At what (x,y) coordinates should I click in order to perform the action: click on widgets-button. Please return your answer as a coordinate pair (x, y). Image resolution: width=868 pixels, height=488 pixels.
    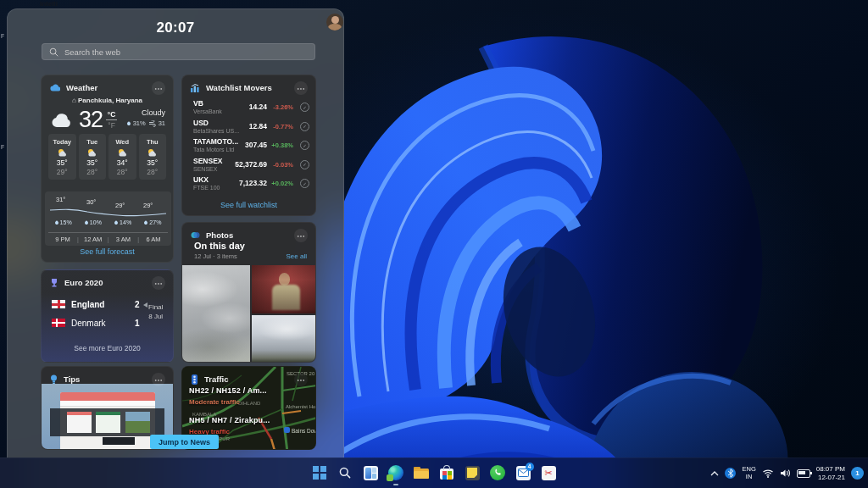
    Looking at the image, I should click on (370, 473).